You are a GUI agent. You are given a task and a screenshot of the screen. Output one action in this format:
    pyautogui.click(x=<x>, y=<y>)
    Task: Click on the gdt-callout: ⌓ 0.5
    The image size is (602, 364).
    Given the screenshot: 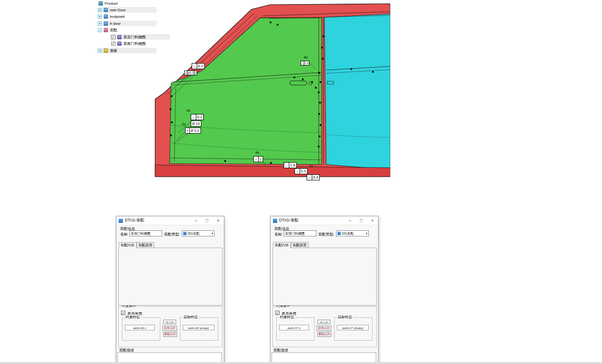 What is the action you would take?
    pyautogui.click(x=301, y=171)
    